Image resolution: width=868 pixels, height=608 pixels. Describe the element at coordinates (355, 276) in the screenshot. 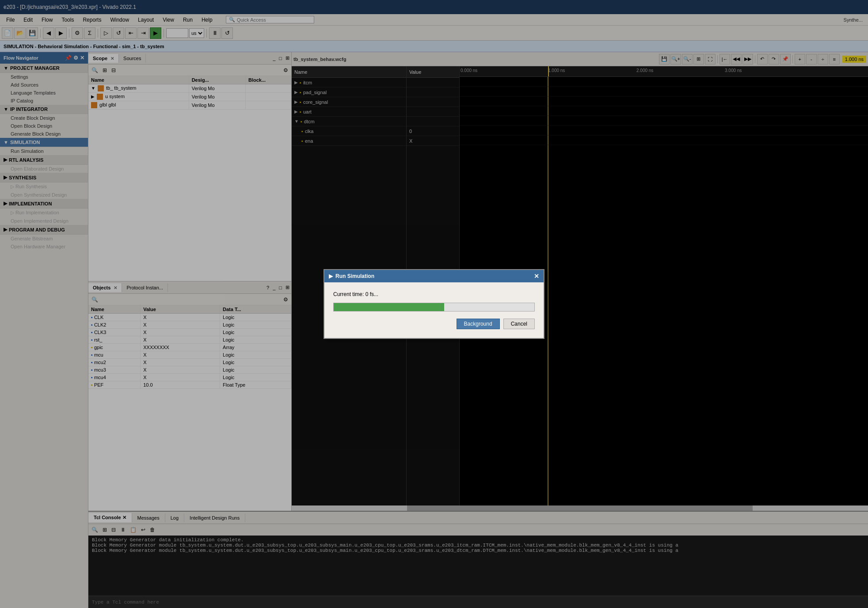

I see `dialog-title-text: Run Simulation` at that location.